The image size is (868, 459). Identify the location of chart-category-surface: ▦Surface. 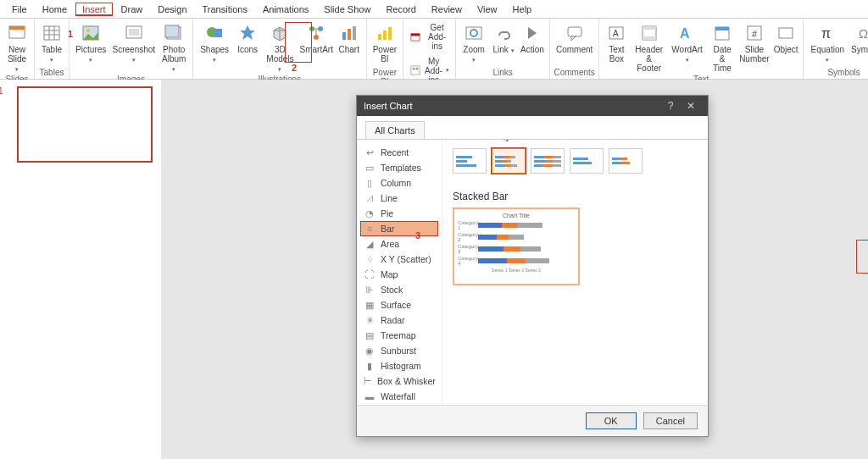
(399, 305).